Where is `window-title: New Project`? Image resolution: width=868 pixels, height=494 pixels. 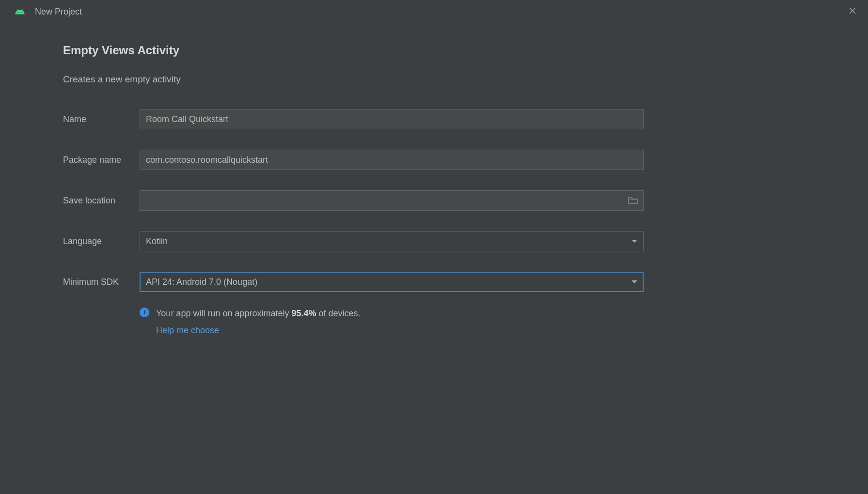 window-title: New Project is located at coordinates (58, 12).